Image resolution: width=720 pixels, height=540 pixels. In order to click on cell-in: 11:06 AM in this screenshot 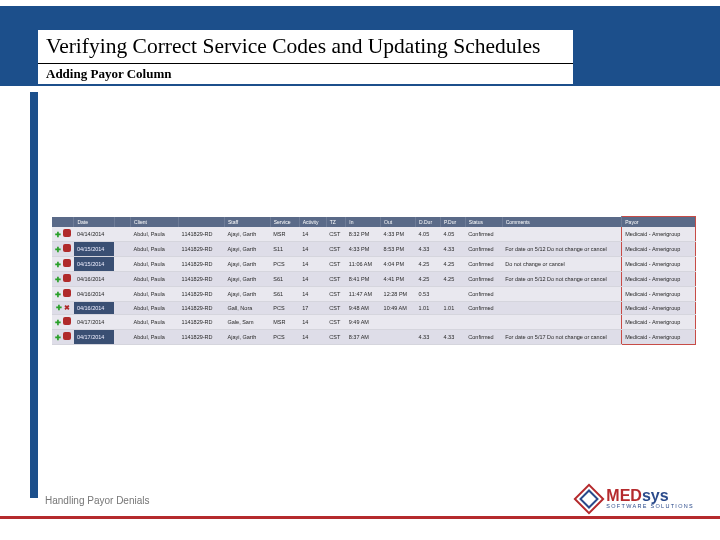, I will do `click(364, 264)`.